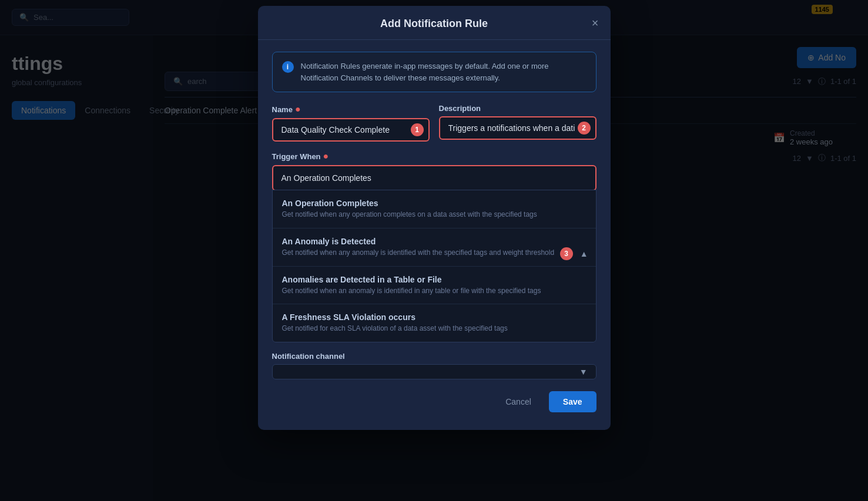 The image size is (868, 501). What do you see at coordinates (434, 23) in the screenshot?
I see `modal-header: Add Notification Rule ×` at bounding box center [434, 23].